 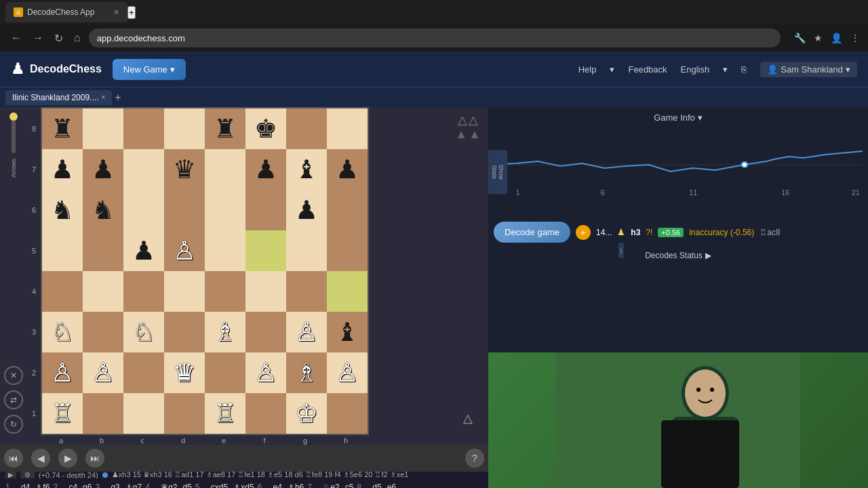 I want to click on square-d5: ♙, so click(x=184, y=251).